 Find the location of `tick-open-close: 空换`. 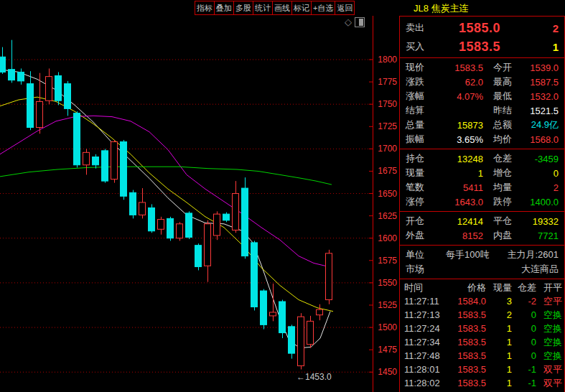

tick-open-close: 空换 is located at coordinates (549, 342).